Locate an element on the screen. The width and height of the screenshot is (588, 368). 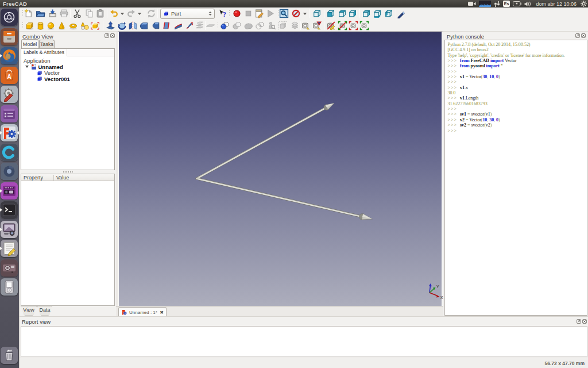
view-right-button is located at coordinates (352, 14).